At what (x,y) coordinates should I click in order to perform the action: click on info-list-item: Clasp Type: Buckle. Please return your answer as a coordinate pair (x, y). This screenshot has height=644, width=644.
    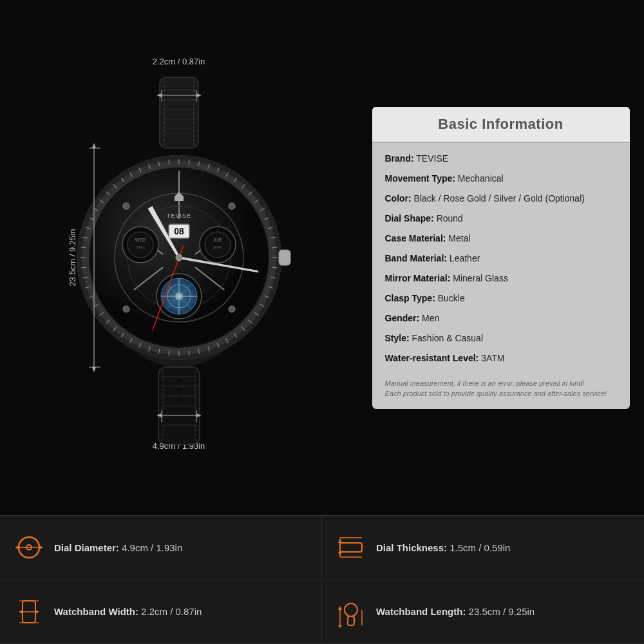
    Looking at the image, I should click on (501, 299).